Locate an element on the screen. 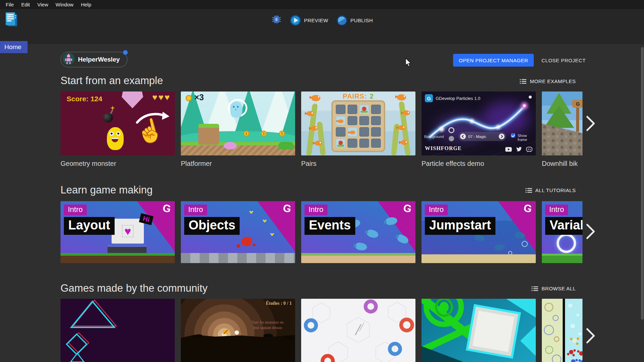  toolbar-center: PREVIEW PUBLISH is located at coordinates (322, 20).